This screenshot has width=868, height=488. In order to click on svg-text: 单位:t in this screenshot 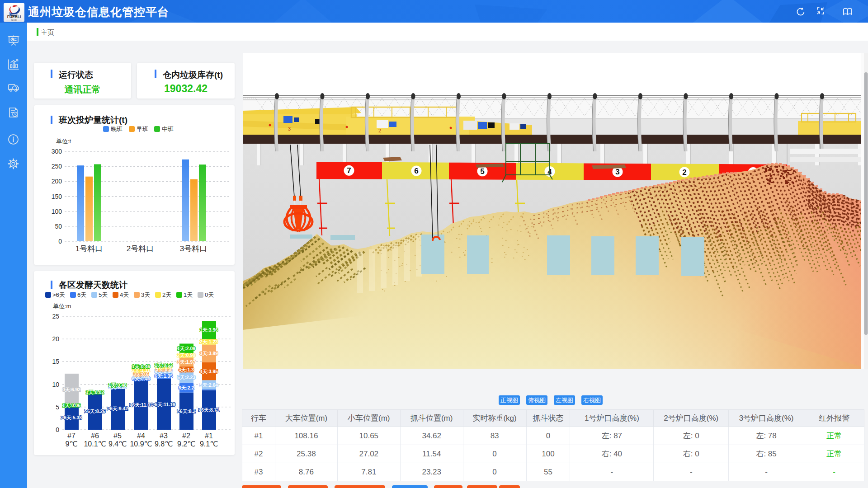, I will do `click(64, 141)`.